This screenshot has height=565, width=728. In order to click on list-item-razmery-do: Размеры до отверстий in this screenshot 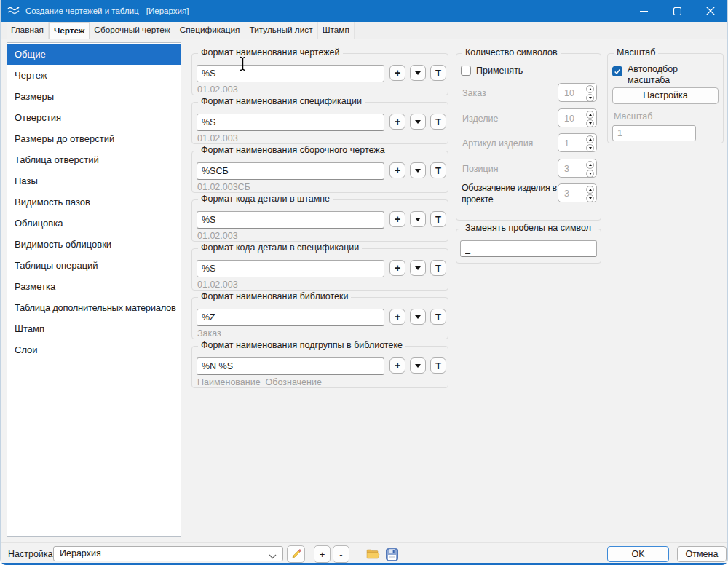, I will do `click(94, 138)`.